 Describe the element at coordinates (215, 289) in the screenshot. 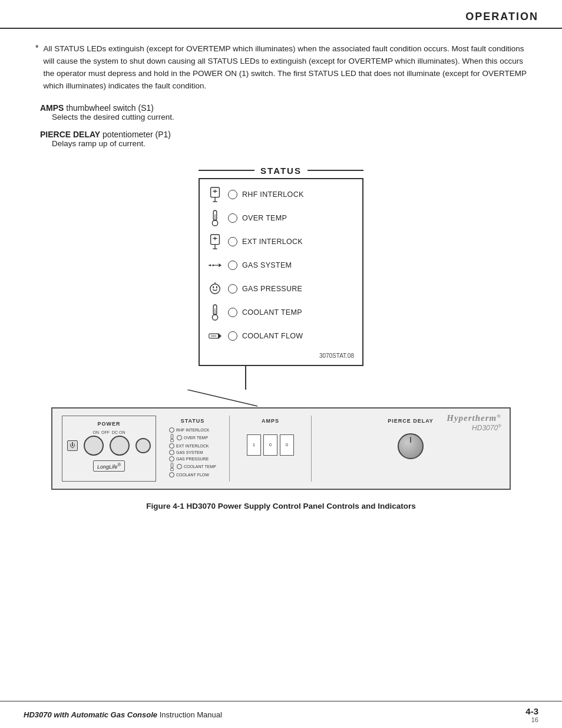

I see `gas-pressure-icon` at that location.